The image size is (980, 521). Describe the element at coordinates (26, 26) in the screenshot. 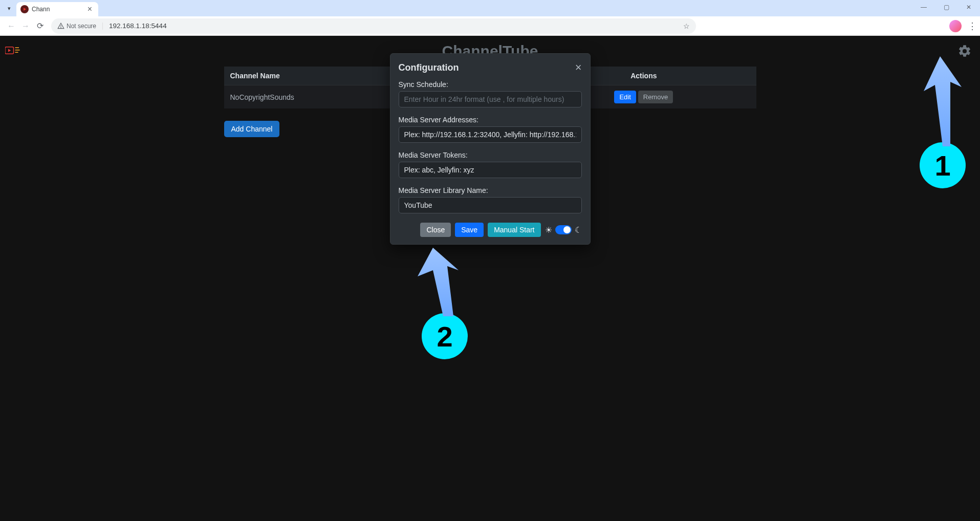

I see `forward-button: →` at that location.